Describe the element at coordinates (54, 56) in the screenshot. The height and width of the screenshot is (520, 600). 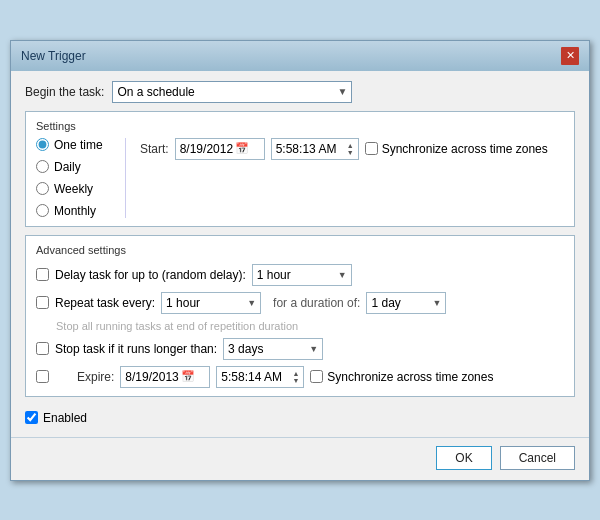
I see `dialog-title: New Trigger` at that location.